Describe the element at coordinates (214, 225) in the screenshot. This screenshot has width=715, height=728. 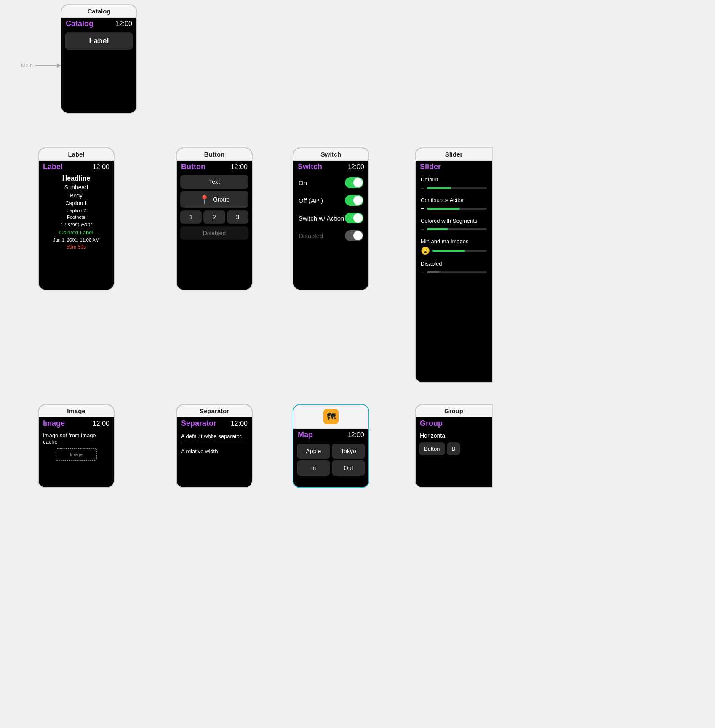
I see `button-screen: Button 12:00 Text 📍 Group 1 2 3 Disabled` at that location.